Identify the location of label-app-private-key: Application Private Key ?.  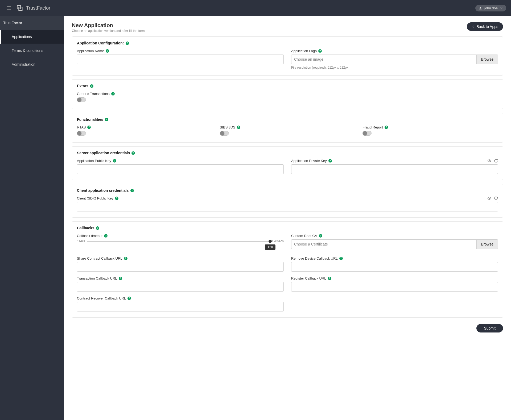
(394, 161).